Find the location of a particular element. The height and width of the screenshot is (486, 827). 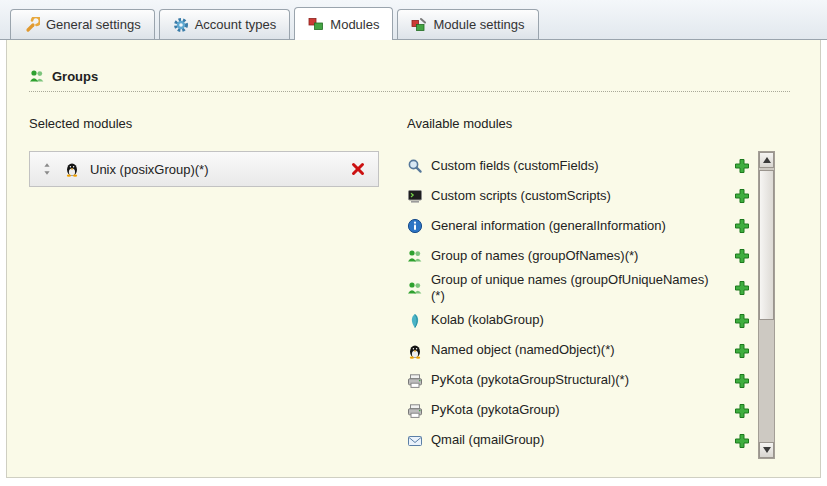

module-label: General information (generalInformation) is located at coordinates (548, 226).